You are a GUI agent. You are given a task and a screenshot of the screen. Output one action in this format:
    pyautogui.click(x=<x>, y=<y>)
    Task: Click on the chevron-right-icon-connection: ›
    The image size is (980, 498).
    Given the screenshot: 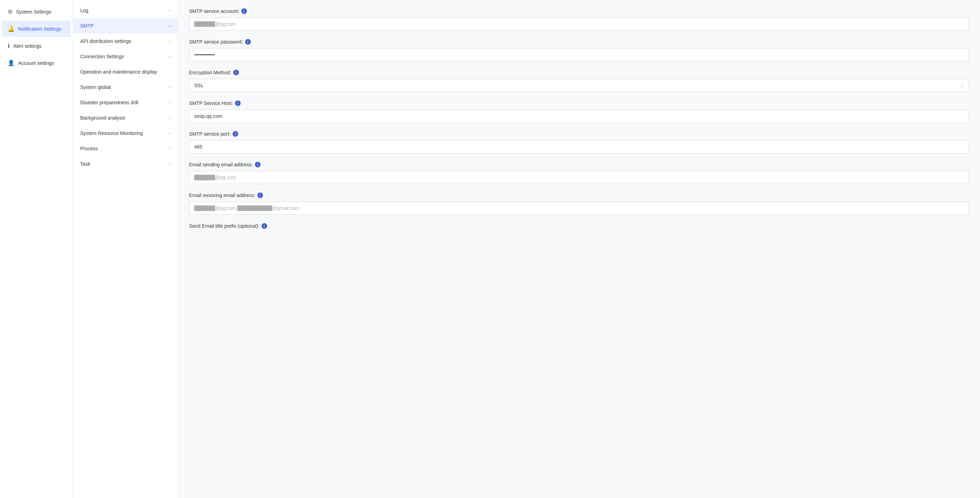 What is the action you would take?
    pyautogui.click(x=170, y=56)
    